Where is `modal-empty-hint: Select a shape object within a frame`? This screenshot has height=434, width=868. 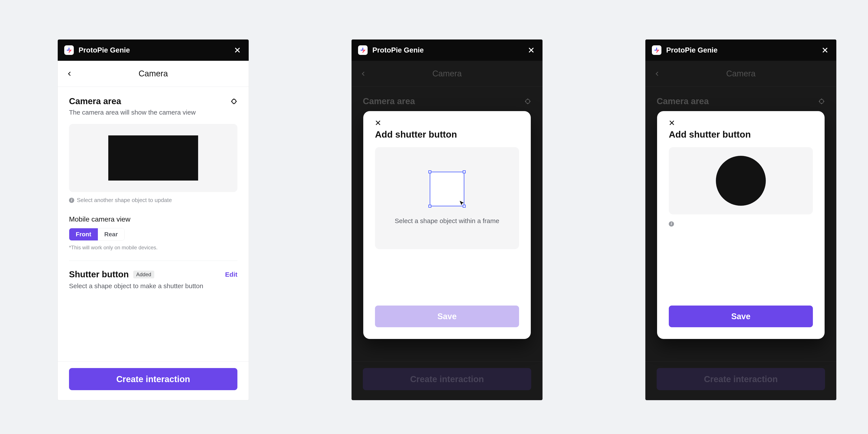 modal-empty-hint: Select a shape object within a frame is located at coordinates (447, 221).